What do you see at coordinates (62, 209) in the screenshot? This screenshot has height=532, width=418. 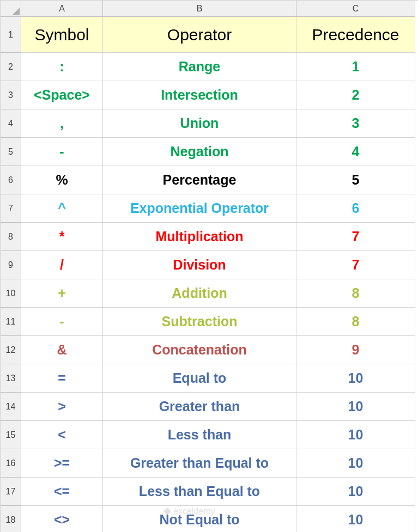 I see `cell-symbol: ^` at bounding box center [62, 209].